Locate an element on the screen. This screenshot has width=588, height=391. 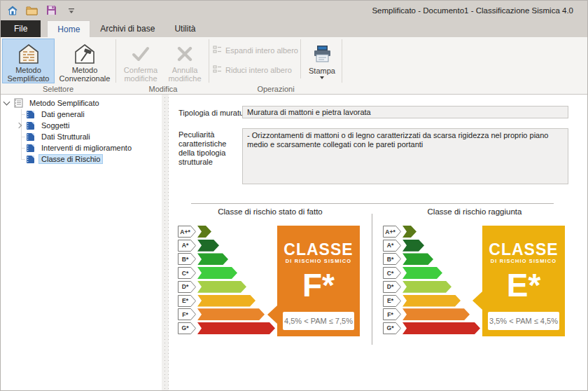
metodo-convenzionale-button: Metodo Convenzionale is located at coordinates (85, 61).